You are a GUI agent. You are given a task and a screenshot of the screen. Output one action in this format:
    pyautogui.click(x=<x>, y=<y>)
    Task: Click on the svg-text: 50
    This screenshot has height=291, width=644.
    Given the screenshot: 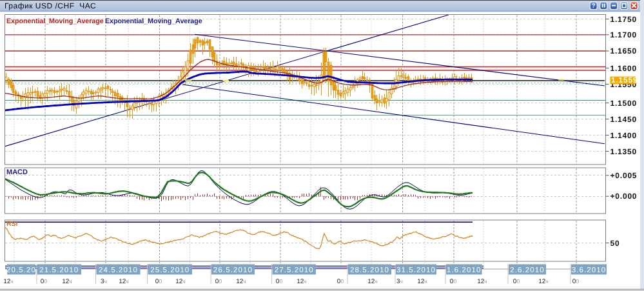 What is the action you would take?
    pyautogui.click(x=615, y=243)
    